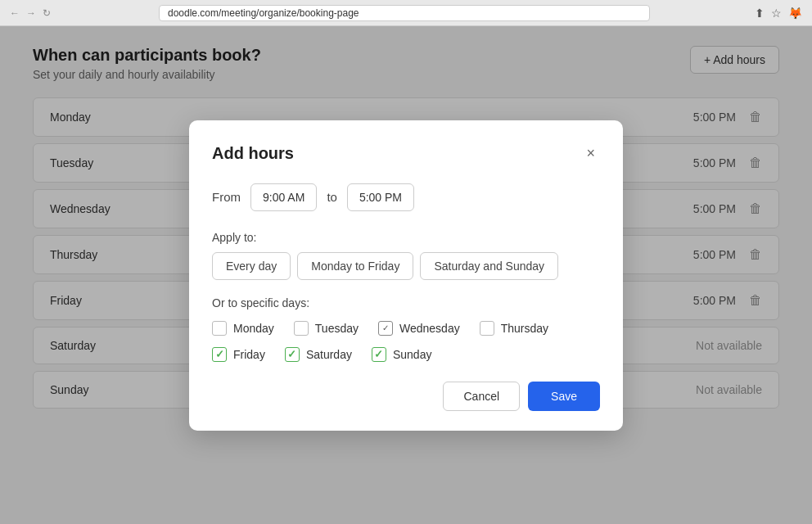  Describe the element at coordinates (337, 328) in the screenshot. I see `day-label-tuesday: Tuesday` at that location.